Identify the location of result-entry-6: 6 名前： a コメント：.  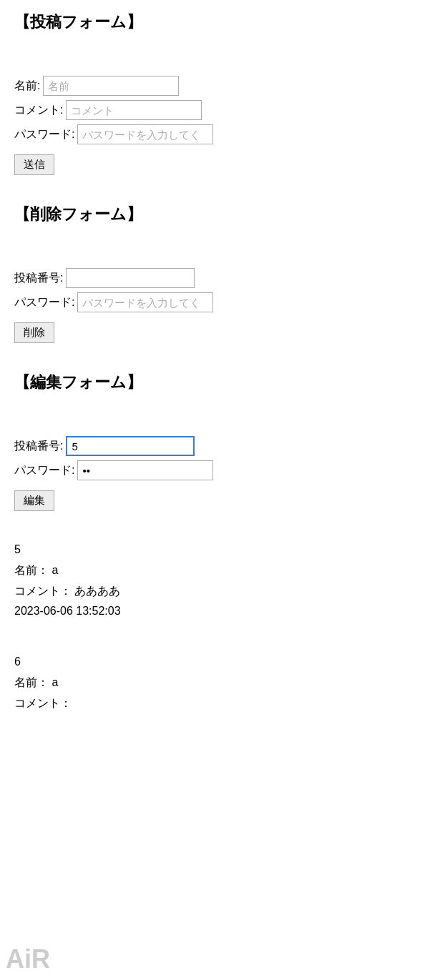
(222, 683).